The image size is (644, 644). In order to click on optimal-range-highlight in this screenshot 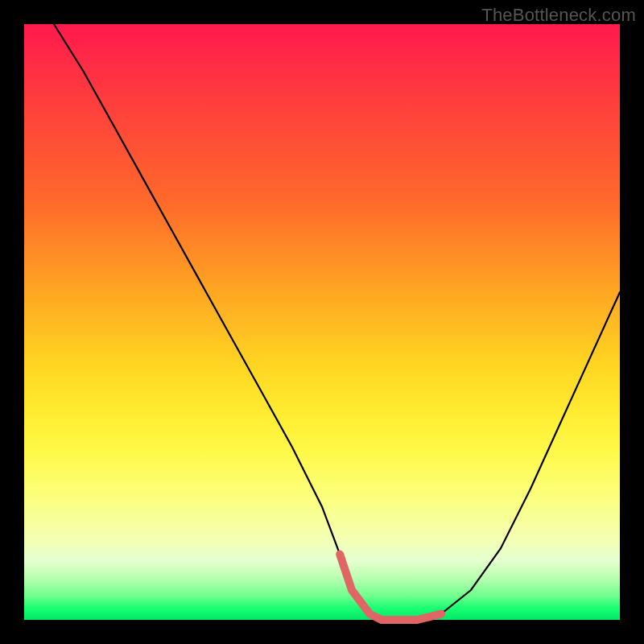, I will do `click(390, 588)`.